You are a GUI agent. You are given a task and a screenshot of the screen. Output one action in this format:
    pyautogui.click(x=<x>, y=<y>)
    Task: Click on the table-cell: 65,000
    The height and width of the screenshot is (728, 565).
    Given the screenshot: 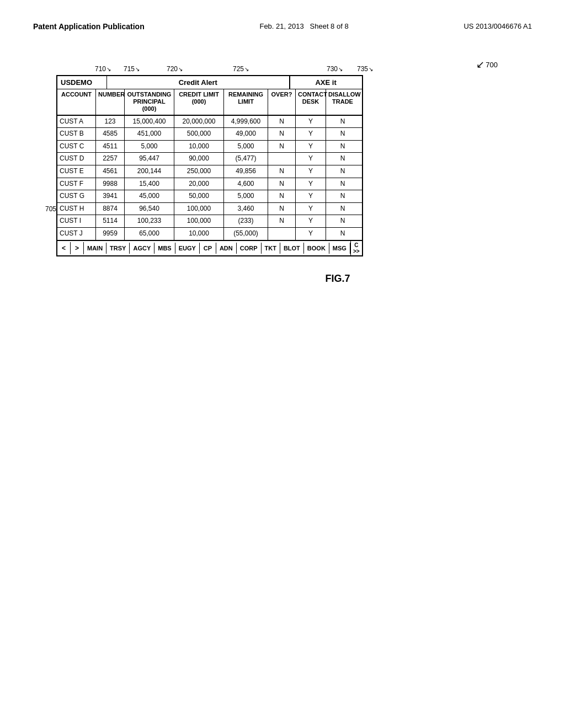 What is the action you would take?
    pyautogui.click(x=150, y=234)
    